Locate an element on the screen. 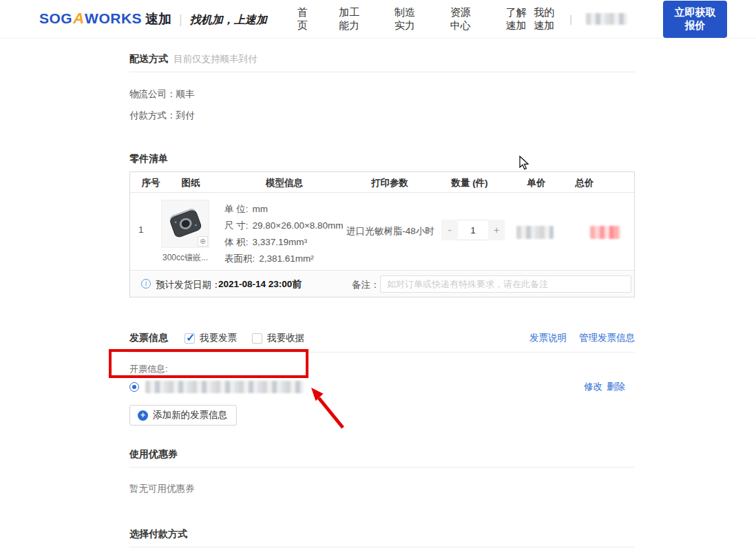  invoice-title: 发票信息 is located at coordinates (149, 338).